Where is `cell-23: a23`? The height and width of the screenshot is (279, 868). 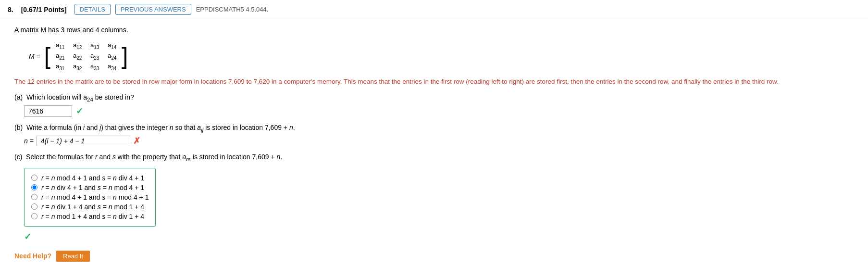 cell-23: a23 is located at coordinates (95, 56).